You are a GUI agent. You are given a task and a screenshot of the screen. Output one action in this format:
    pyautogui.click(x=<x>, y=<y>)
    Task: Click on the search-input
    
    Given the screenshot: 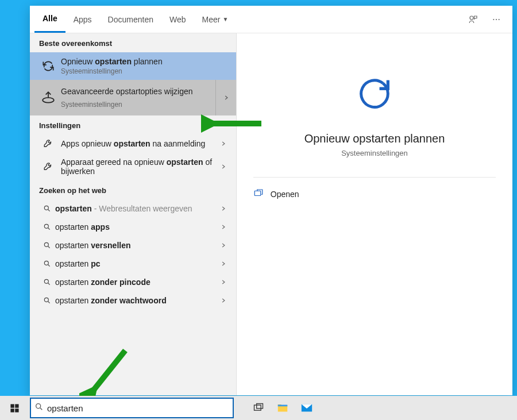 What is the action you would take?
    pyautogui.click(x=138, y=408)
    